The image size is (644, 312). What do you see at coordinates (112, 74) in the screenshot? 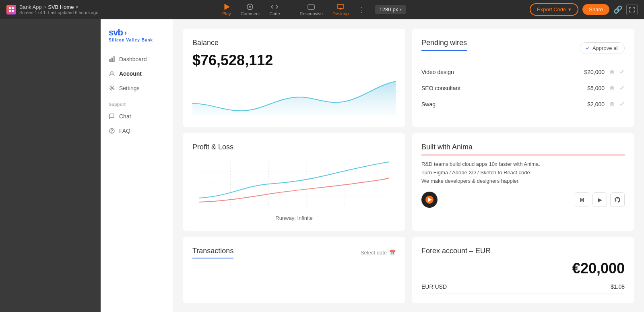
I see `user-icon` at bounding box center [112, 74].